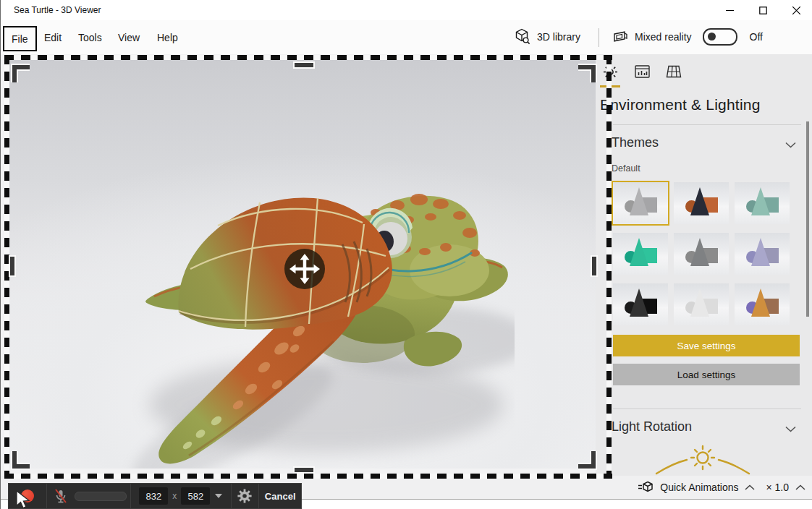 Image resolution: width=812 pixels, height=509 pixels. I want to click on theme-tile-rust, so click(701, 203).